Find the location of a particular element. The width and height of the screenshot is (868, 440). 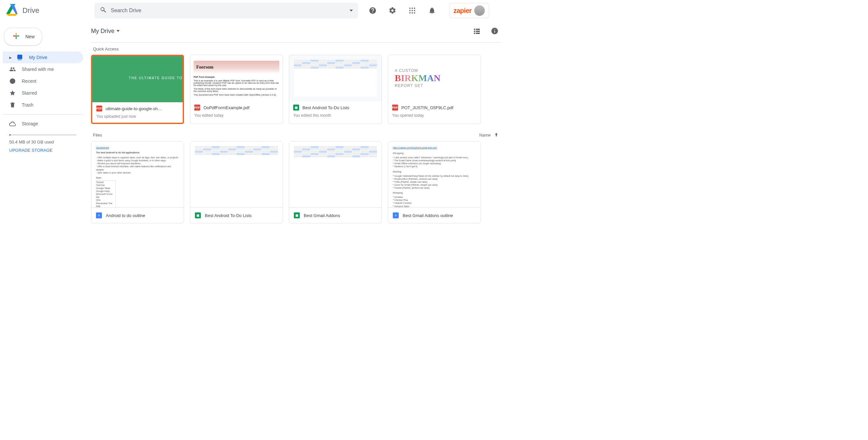

info-icon is located at coordinates (495, 31).